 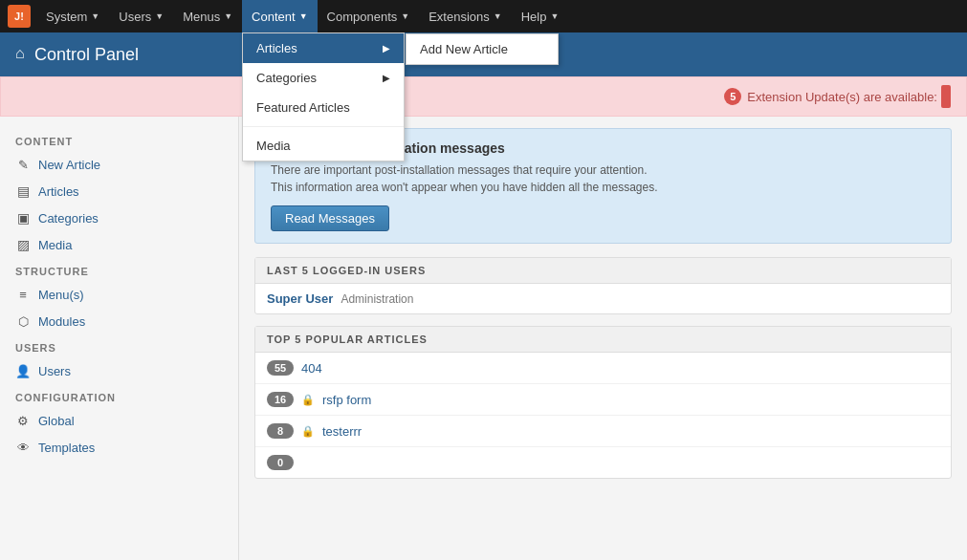 I want to click on table-row: 16 🔒 rsfp form, so click(x=603, y=399).